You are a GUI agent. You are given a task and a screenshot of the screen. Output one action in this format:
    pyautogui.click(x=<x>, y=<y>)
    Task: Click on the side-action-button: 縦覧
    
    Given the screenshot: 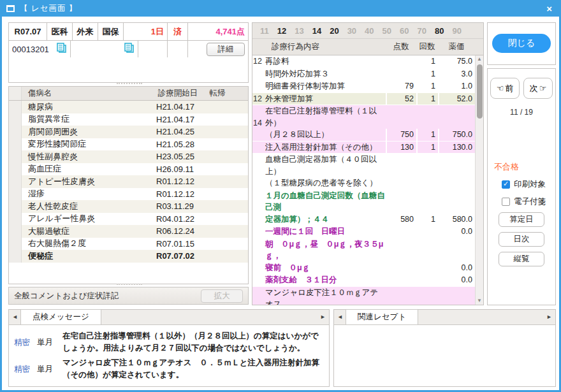 What is the action you would take?
    pyautogui.click(x=521, y=259)
    